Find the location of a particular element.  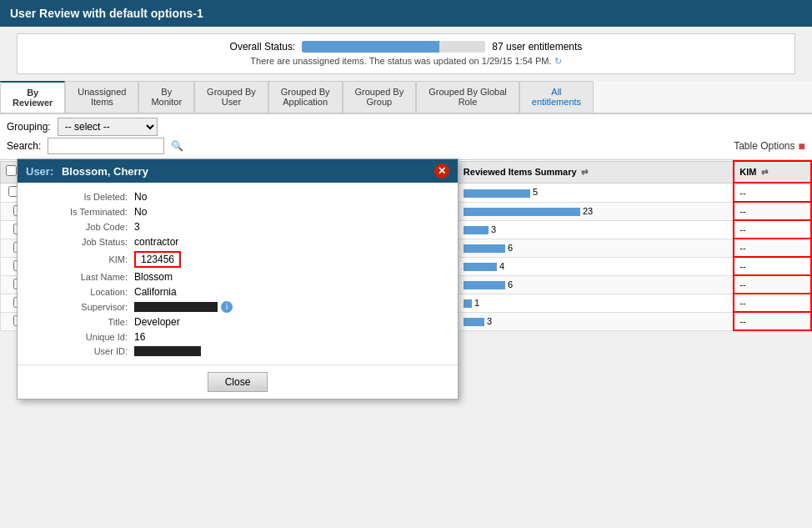

refresh-icon: ↻ is located at coordinates (559, 61).